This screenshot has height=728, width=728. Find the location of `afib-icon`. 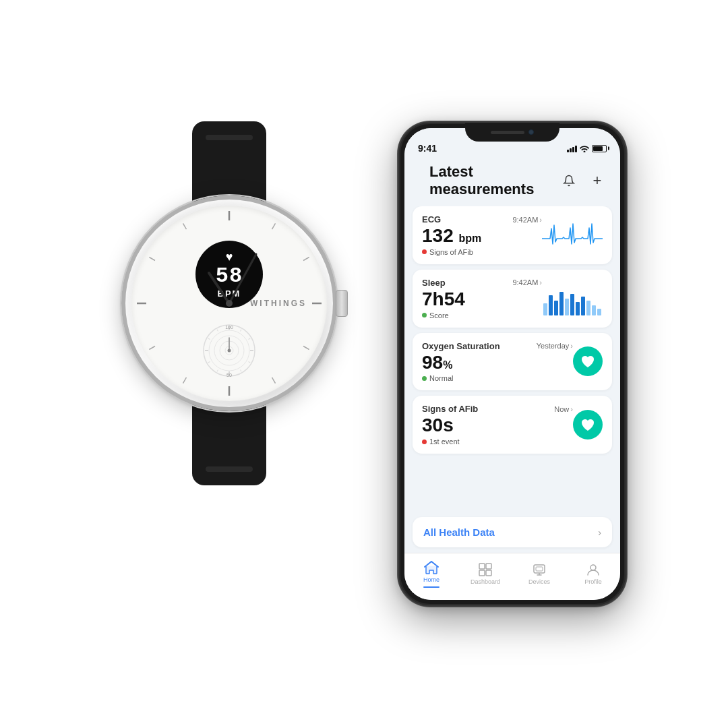

afib-icon is located at coordinates (588, 425).